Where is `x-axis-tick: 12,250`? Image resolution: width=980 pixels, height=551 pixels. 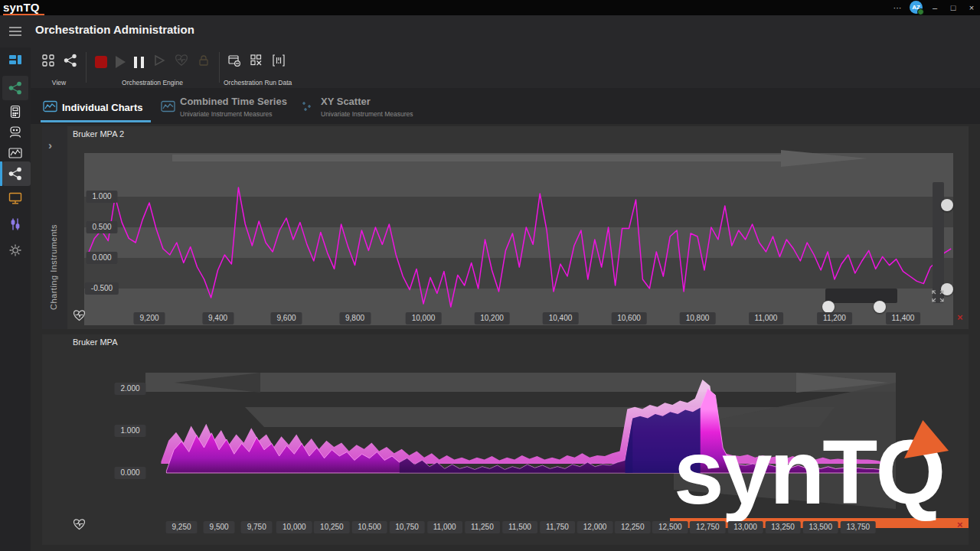 x-axis-tick: 12,250 is located at coordinates (632, 527).